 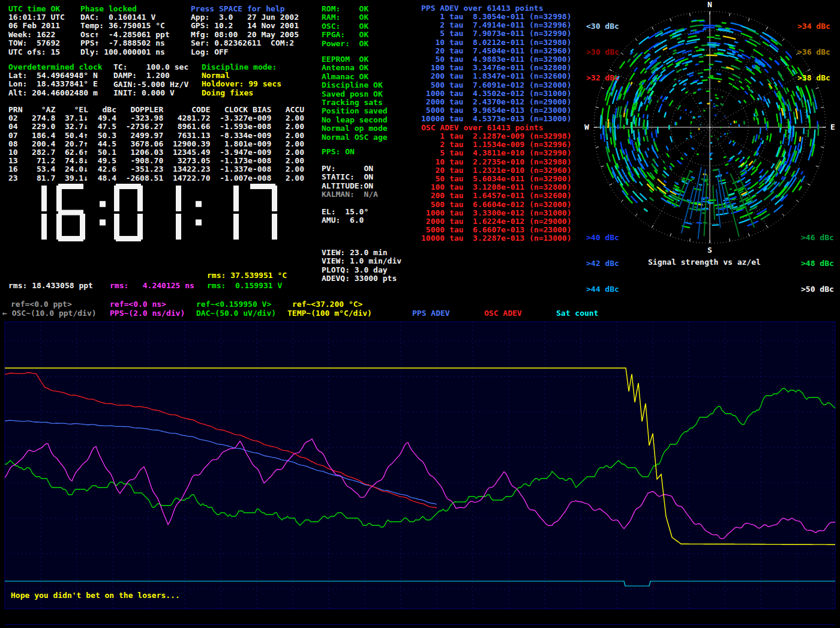 What do you see at coordinates (496, 76) in the screenshot?
I see `adev-row: 200 tau 1.8347e-011 (n=32600)` at bounding box center [496, 76].